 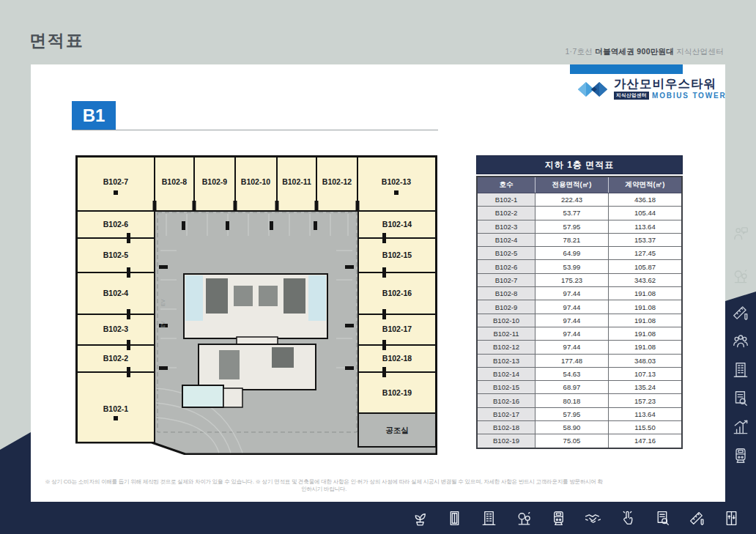 I want to click on elevator-icon, so click(x=731, y=519).